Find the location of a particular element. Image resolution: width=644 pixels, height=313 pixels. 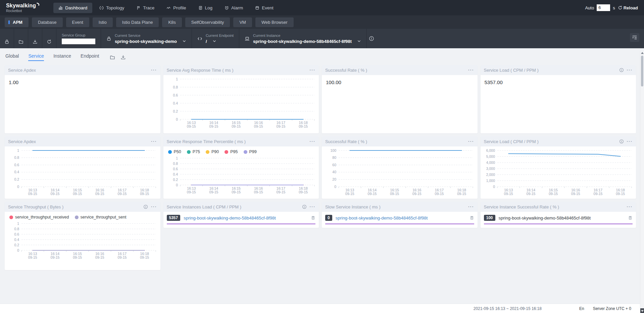

nav-item-trace: Trace is located at coordinates (145, 8).